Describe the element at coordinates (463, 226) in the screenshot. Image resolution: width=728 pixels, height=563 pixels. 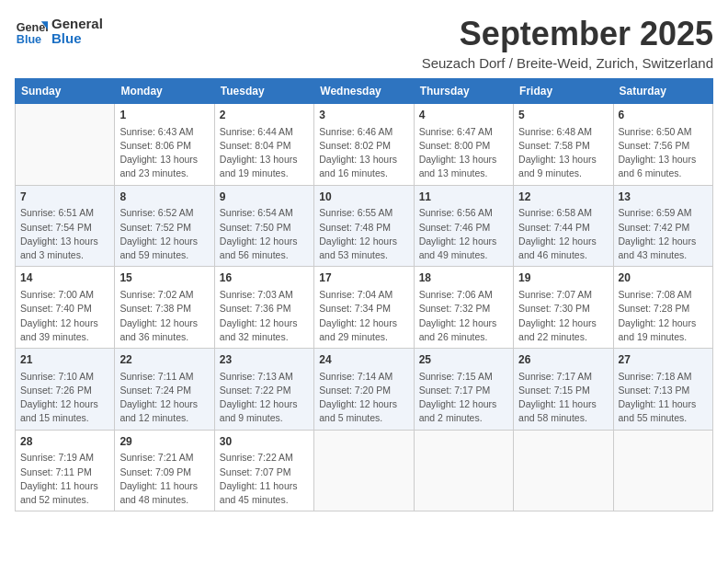
I see `calendar-cell: 11Sunrise: 6:56 AM Sunset: 7:46 PM Dayli…` at that location.